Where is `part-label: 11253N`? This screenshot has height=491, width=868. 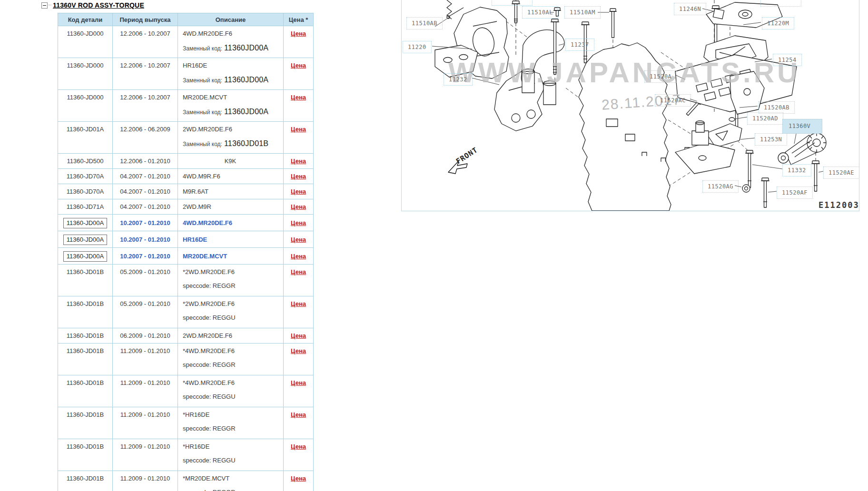 part-label: 11253N is located at coordinates (771, 139).